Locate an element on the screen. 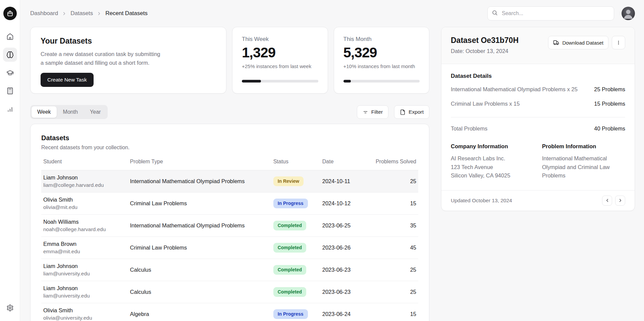 This screenshot has height=321, width=644. panel-actions: Download Dataset is located at coordinates (587, 43).